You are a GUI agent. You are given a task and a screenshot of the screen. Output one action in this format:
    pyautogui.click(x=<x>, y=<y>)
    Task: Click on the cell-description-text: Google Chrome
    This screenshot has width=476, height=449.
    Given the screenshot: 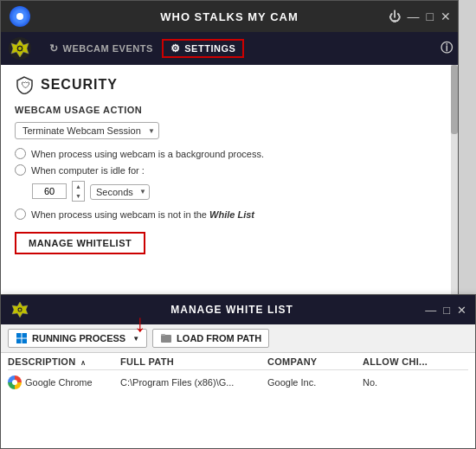 What is the action you would take?
    pyautogui.click(x=59, y=382)
    